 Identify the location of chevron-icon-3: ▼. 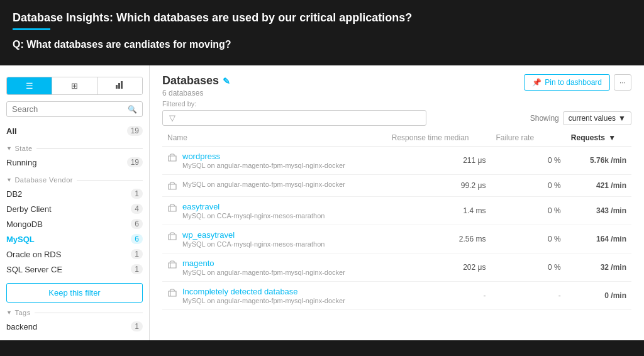
(9, 313).